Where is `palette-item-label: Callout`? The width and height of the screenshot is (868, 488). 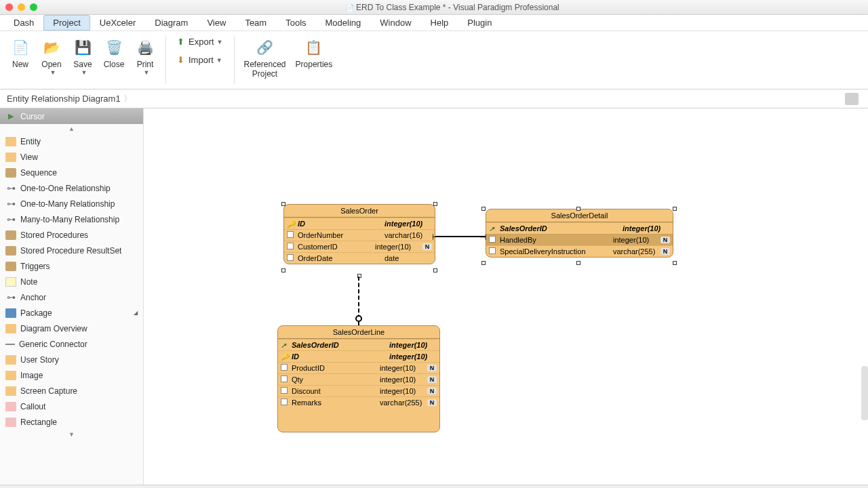
palette-item-label: Callout is located at coordinates (33, 407).